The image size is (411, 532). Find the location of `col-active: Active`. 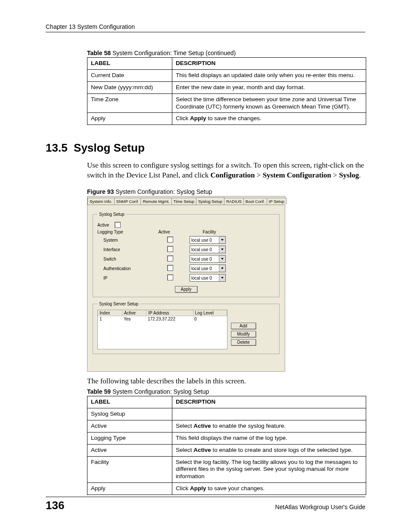

col-active: Active is located at coordinates (164, 232).